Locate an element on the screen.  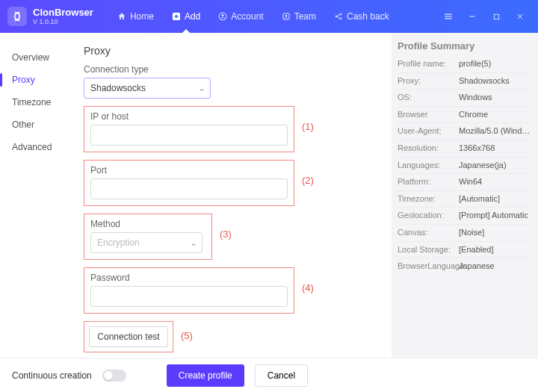
summary-key: Canvas: is located at coordinates (428, 233).